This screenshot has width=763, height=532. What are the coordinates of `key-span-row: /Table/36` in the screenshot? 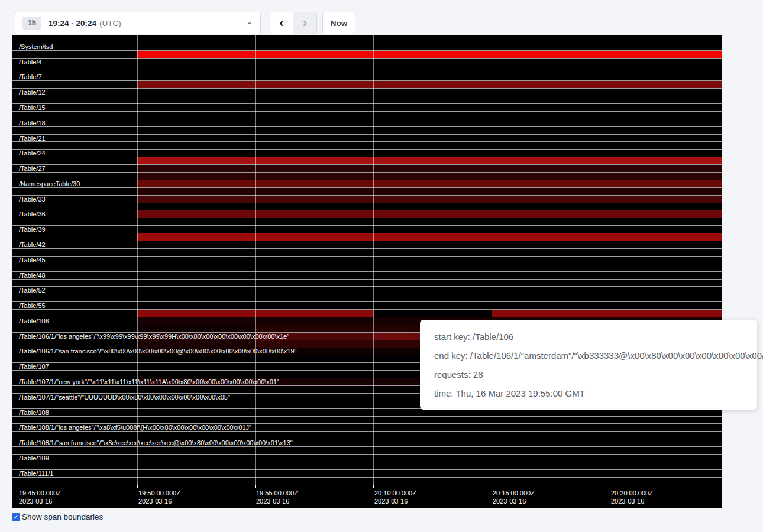 It's located at (367, 214).